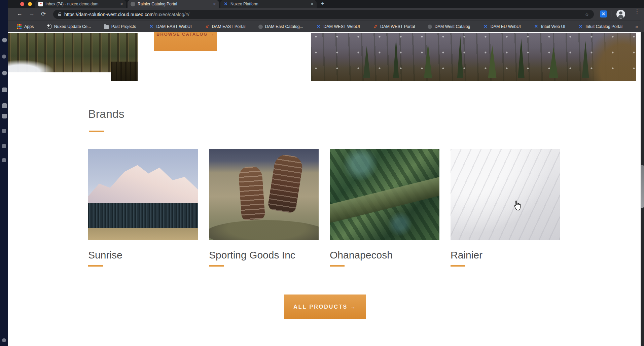 This screenshot has width=644, height=346. I want to click on bookmark-dam-east-webui: ✕ DAM EAST WebUI, so click(170, 26).